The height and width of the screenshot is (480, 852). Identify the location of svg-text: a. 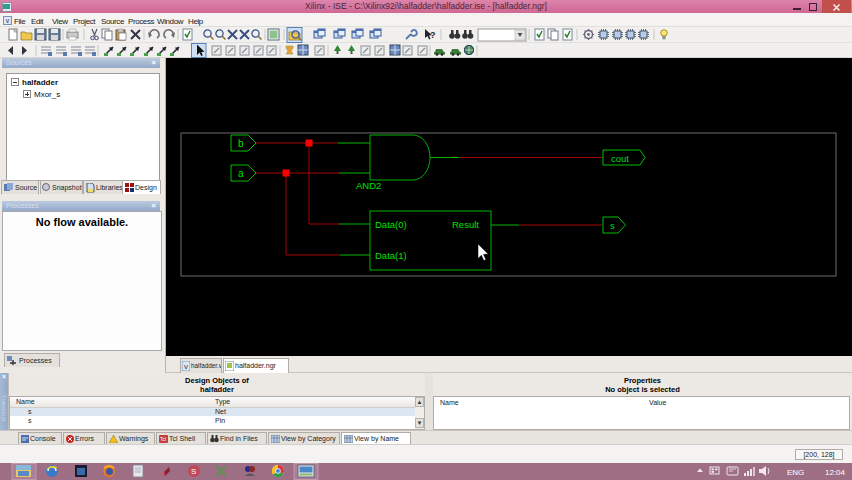
(241, 174).